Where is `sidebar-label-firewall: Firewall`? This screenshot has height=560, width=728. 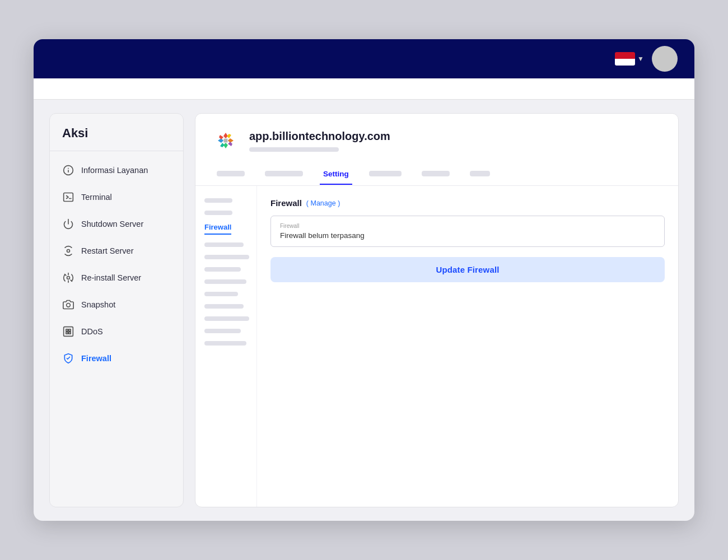 sidebar-label-firewall: Firewall is located at coordinates (96, 358).